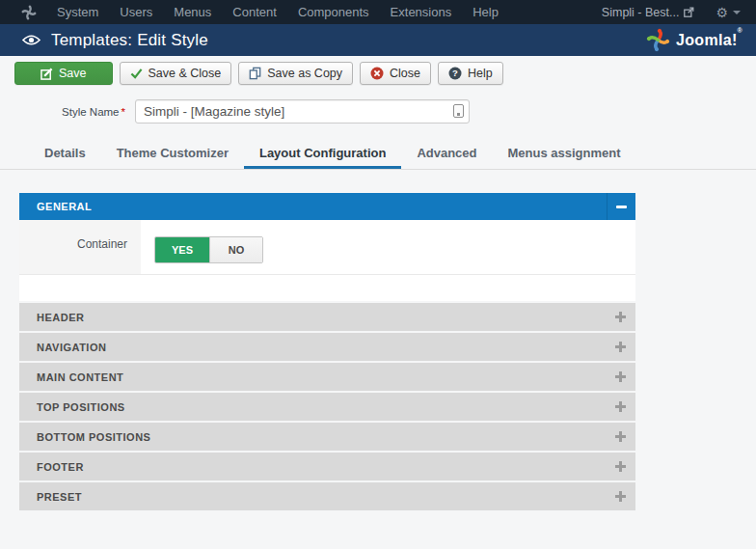 Image resolution: width=756 pixels, height=549 pixels. I want to click on container-control: YES NO, so click(202, 247).